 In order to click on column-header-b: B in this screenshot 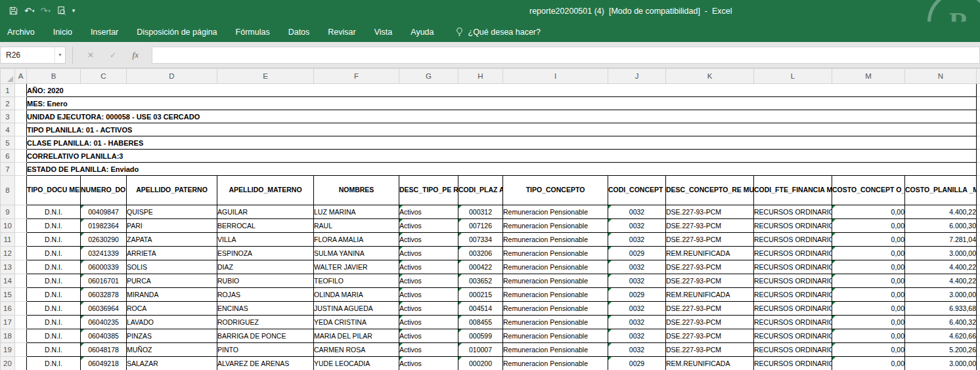, I will do `click(54, 76)`.